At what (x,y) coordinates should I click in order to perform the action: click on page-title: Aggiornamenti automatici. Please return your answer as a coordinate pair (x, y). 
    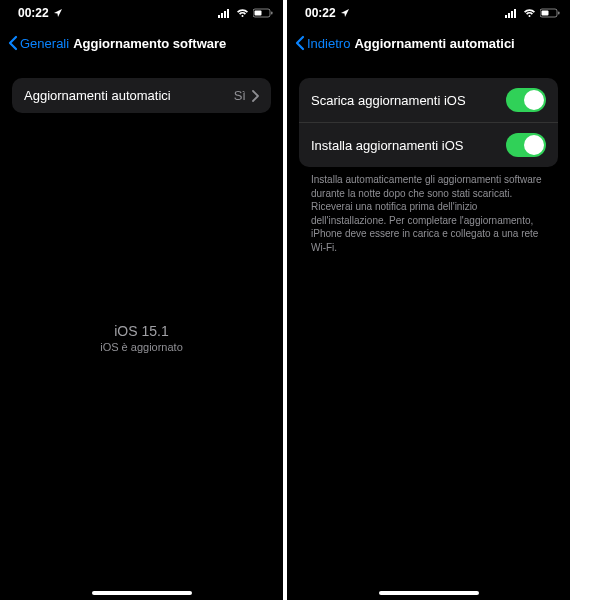
    Looking at the image, I should click on (434, 44).